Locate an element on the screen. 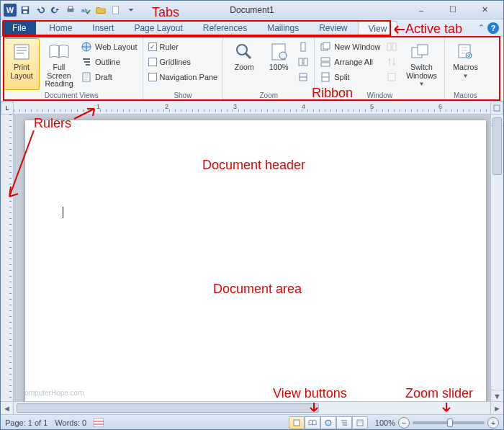 Image resolution: width=504 pixels, height=430 pixels. redo-icon is located at coordinates (55, 10).